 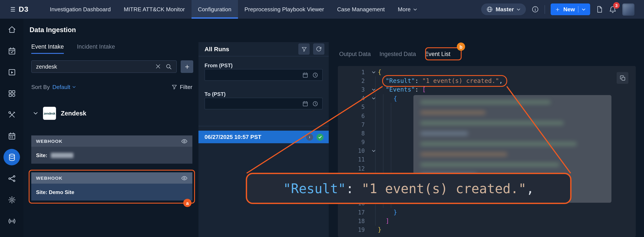 What do you see at coordinates (12, 178) in the screenshot?
I see `link-analysis-icon` at bounding box center [12, 178].